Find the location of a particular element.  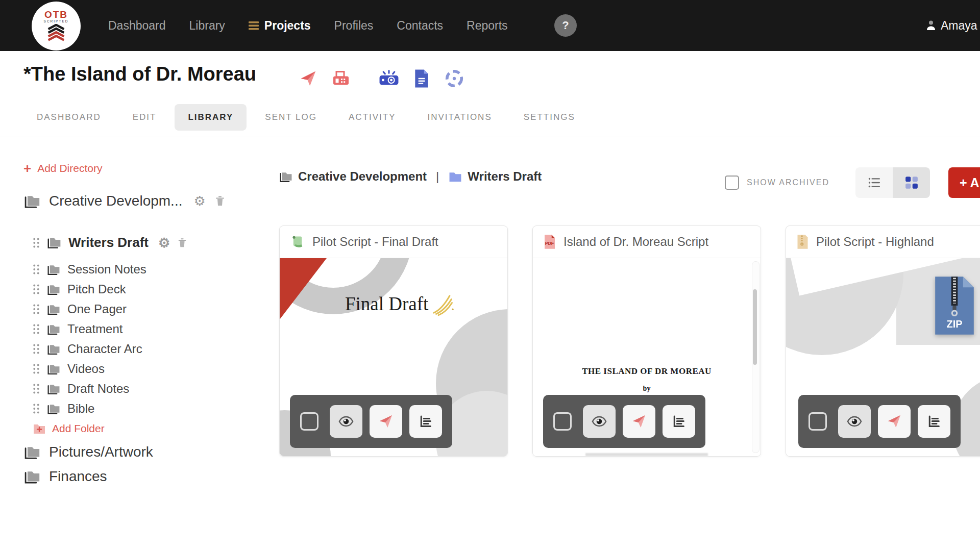

document-title-line: THE ISLAND OF DR MOREAU is located at coordinates (647, 371).